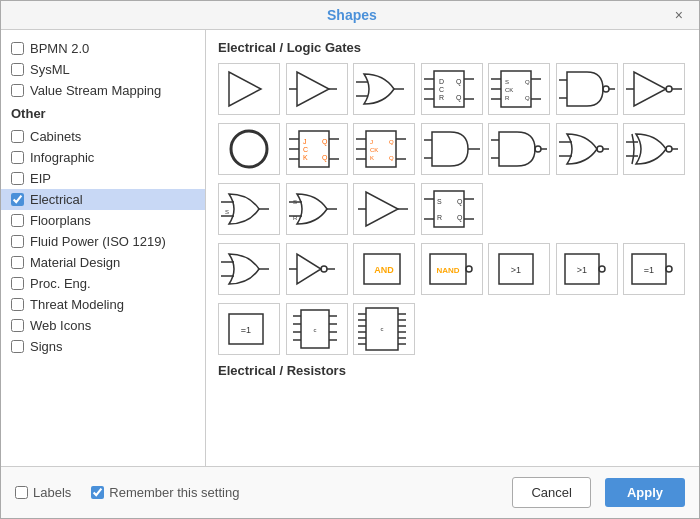 This screenshot has height=519, width=700. What do you see at coordinates (384, 149) in the screenshot?
I see `shape-jkff2: J CK K Q Q` at bounding box center [384, 149].